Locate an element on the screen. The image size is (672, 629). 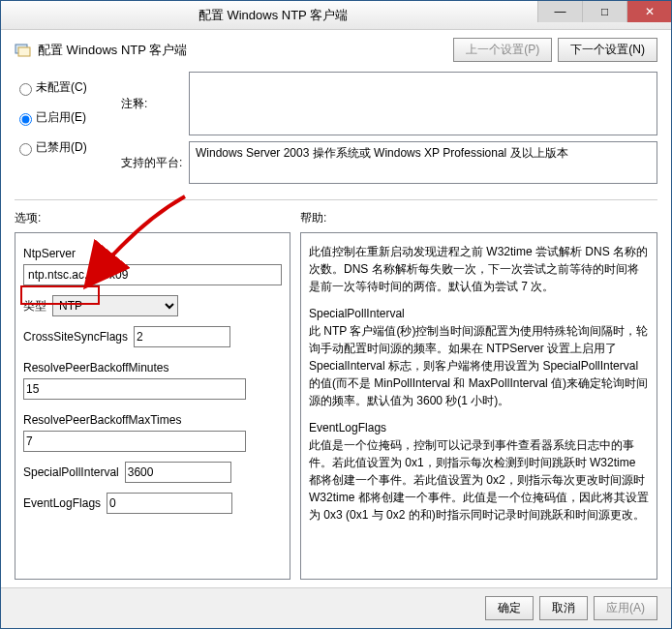
crosssite-spinner is located at coordinates (182, 337).